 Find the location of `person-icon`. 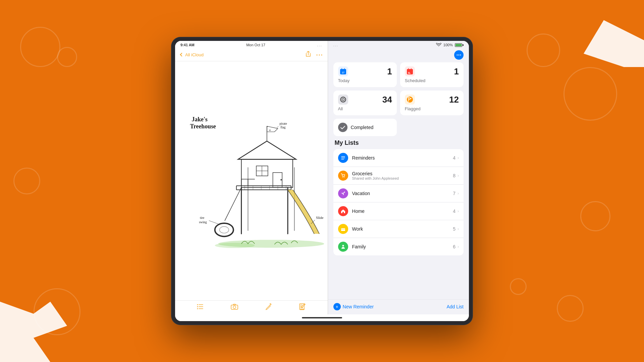

person-icon is located at coordinates (343, 247).